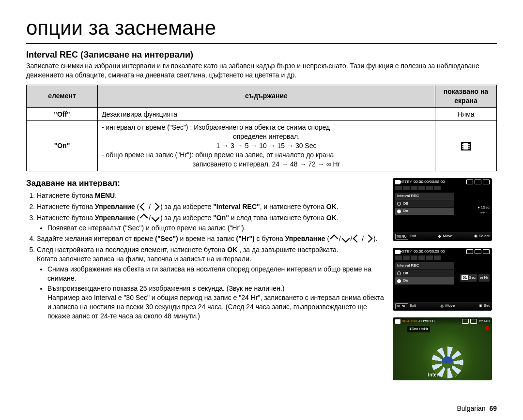 The width and height of the screenshot is (523, 420). I want to click on cell-on-label: "On", so click(62, 146).